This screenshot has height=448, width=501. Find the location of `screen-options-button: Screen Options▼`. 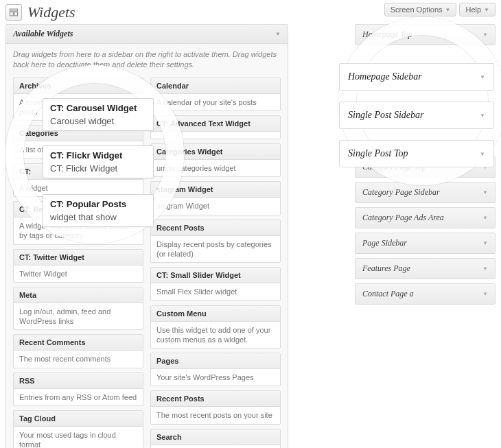

screen-options-button: Screen Options▼ is located at coordinates (421, 10).